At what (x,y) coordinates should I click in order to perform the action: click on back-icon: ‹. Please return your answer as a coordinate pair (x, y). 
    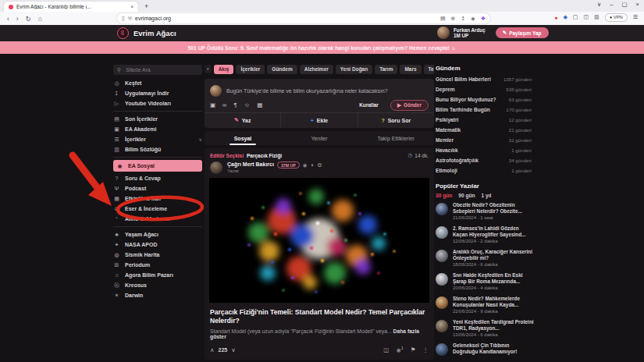
    Looking at the image, I should click on (8, 19).